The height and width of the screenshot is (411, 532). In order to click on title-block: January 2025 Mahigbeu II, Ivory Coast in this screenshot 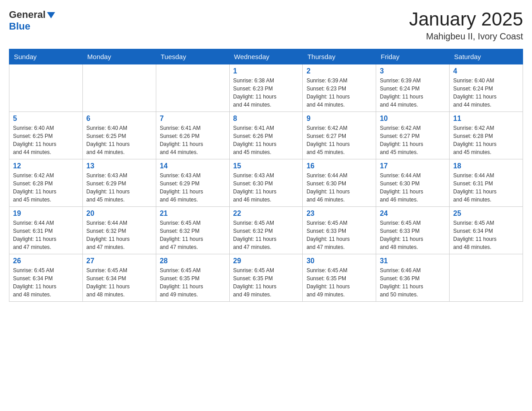, I will do `click(466, 25)`.